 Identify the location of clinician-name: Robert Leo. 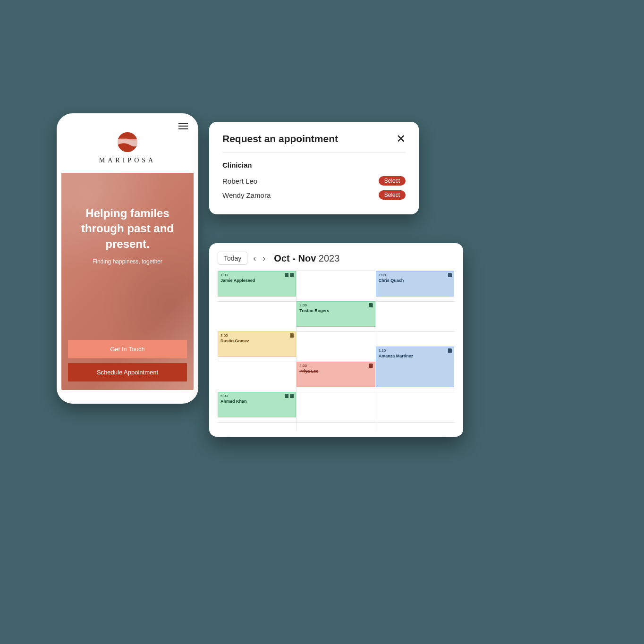
(240, 181).